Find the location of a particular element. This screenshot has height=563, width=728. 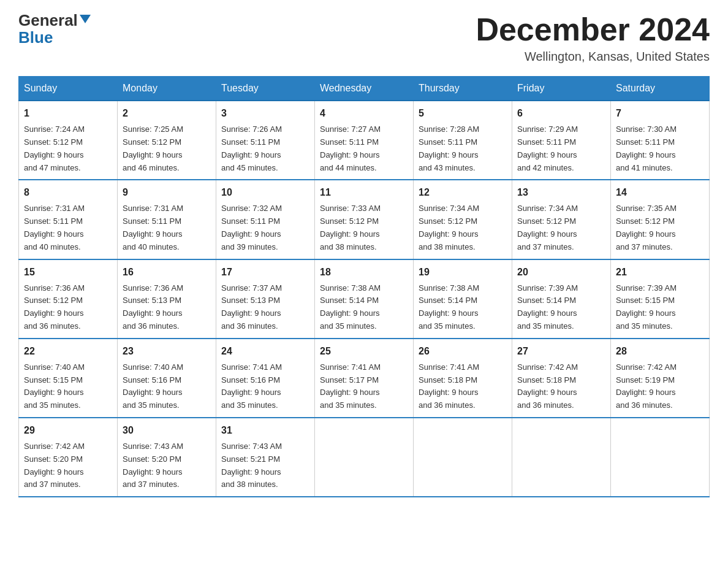

day-info: Sunrise: 7:24 AMSunset: 5:12 PMDaylight:… is located at coordinates (68, 148).